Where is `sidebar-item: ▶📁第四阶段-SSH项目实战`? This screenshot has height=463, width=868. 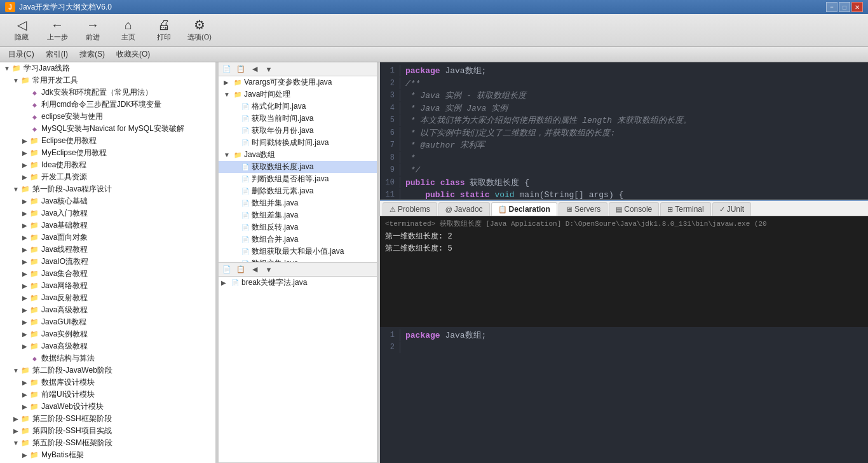
sidebar-item: ▶📁第四阶段-SSH项目实战 is located at coordinates (108, 431).